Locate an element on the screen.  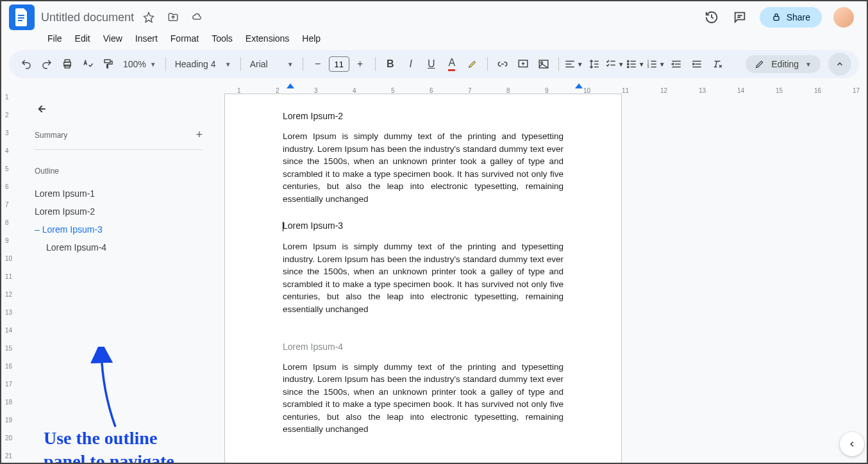
undo-button is located at coordinates (26, 64).